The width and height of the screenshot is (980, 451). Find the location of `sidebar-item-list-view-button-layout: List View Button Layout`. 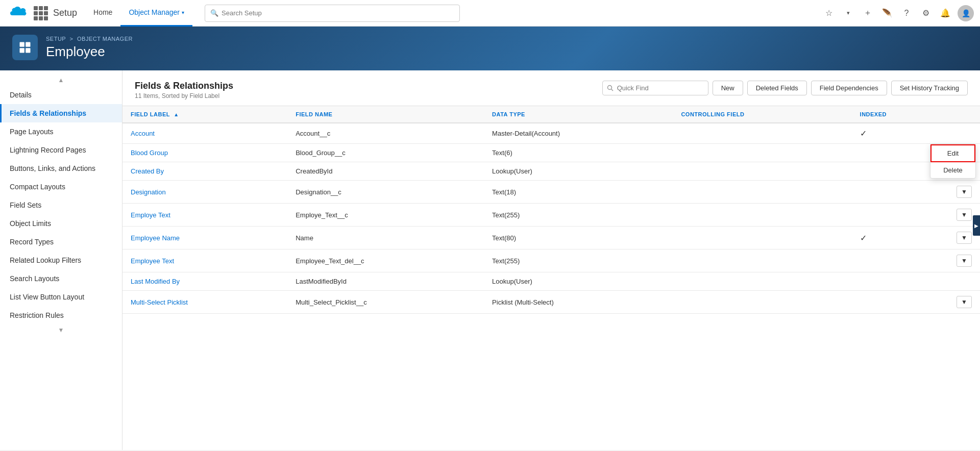

sidebar-item-list-view-button-layout: List View Button Layout is located at coordinates (61, 297).